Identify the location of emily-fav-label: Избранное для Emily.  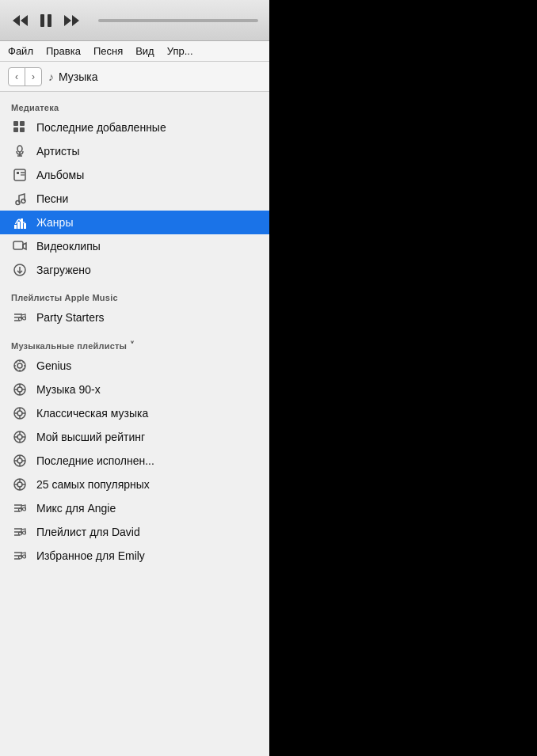
(147, 556).